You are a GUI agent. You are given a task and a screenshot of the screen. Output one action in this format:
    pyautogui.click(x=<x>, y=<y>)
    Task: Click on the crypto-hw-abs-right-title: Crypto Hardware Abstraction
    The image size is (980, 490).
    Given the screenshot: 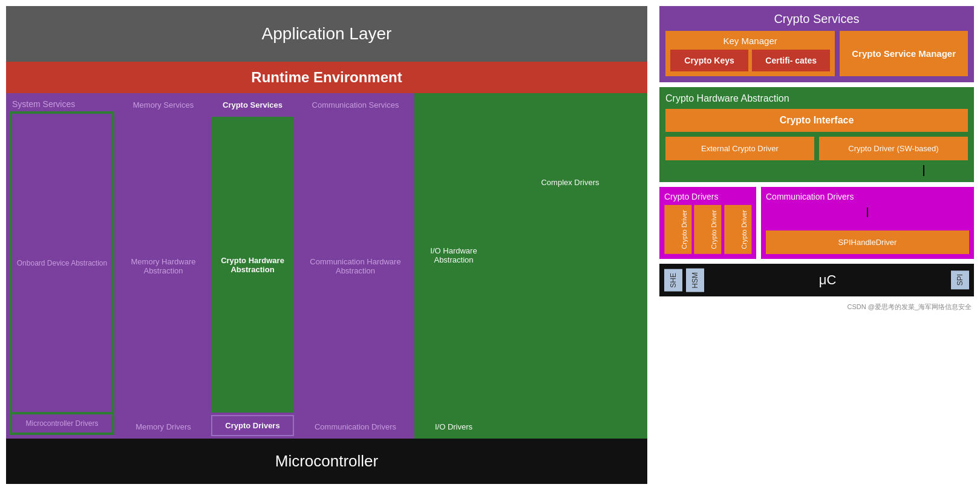 What is the action you would take?
    pyautogui.click(x=817, y=99)
    